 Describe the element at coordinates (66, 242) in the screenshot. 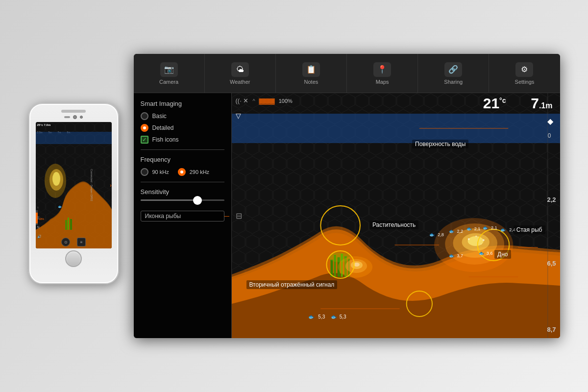

I see `phone-screen-btn1: ⊙` at that location.